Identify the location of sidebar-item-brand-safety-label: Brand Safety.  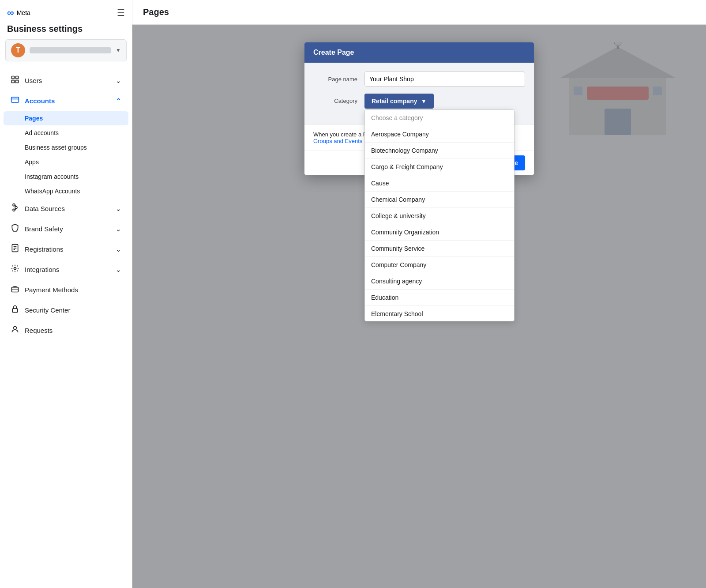
(44, 229).